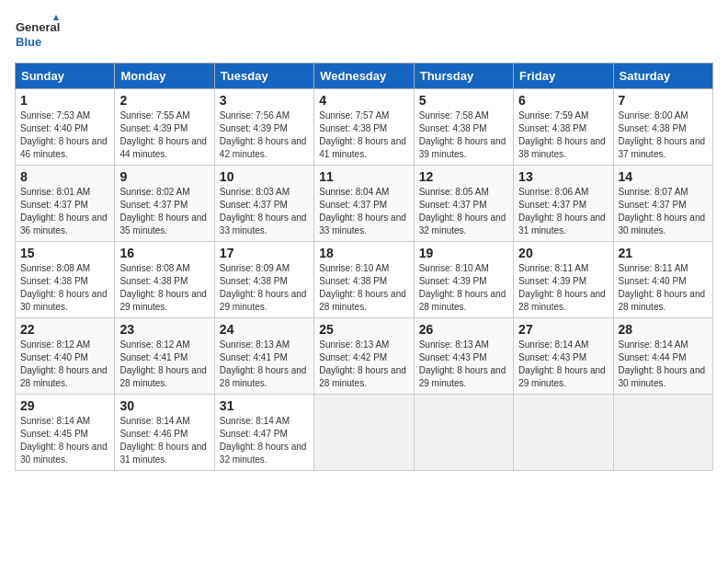  I want to click on day-info: Sunrise: 8:14 AMSunset: 4:45 PMDaylight:…, so click(64, 440).